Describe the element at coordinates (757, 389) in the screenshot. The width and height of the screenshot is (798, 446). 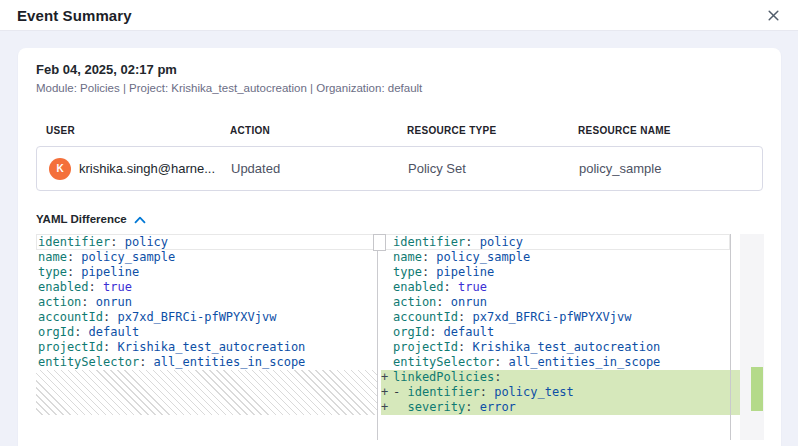
I see `added-change-marker` at that location.